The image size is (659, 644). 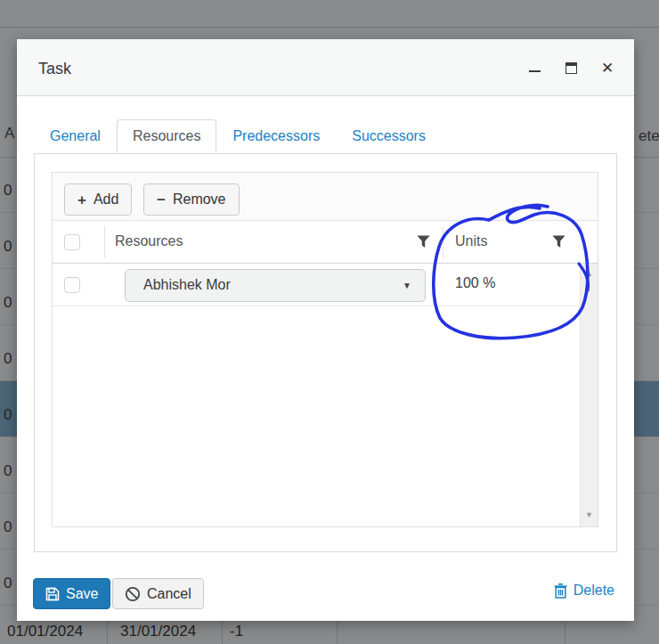 I want to click on start-date-cell: 01/01/2024, so click(x=45, y=632).